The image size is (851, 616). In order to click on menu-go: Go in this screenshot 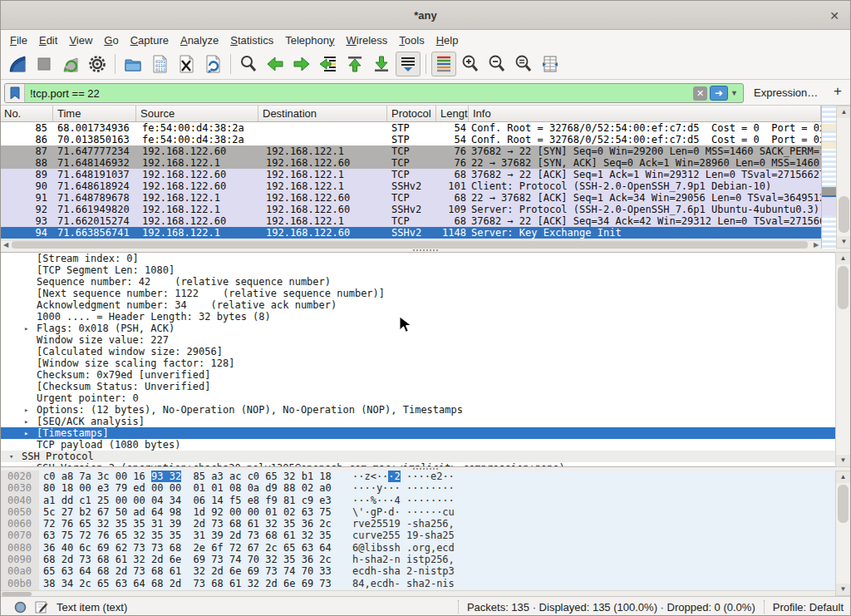, I will do `click(111, 40)`.